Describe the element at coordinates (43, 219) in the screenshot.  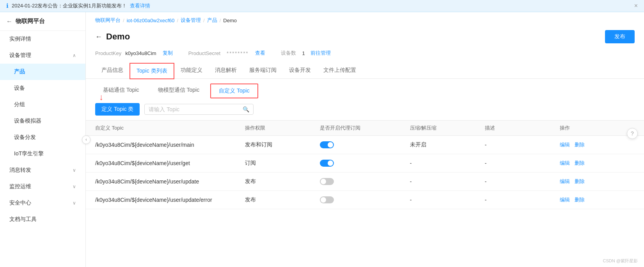
I see `sidebar-item-docs-tools: 文档与工具` at that location.